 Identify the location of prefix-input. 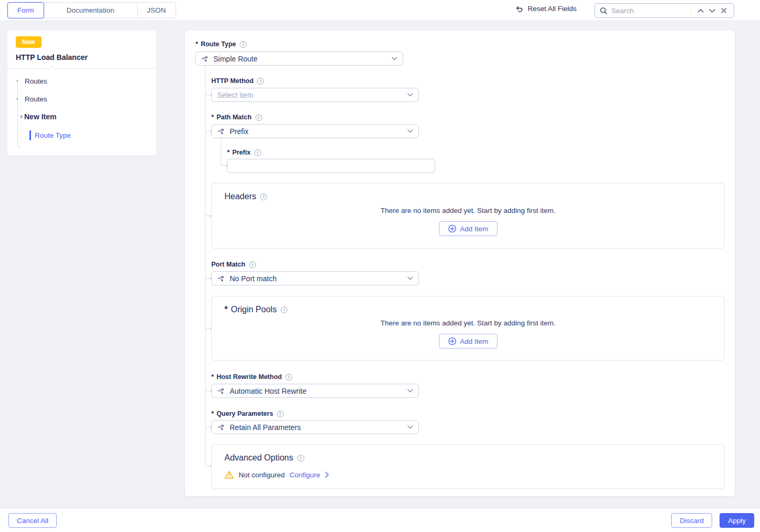
(331, 166).